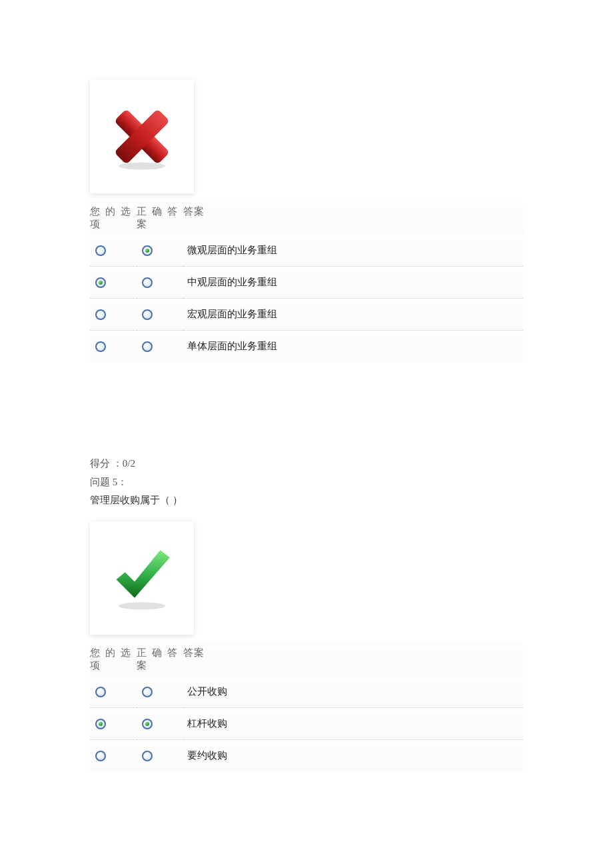 The height and width of the screenshot is (868, 613). I want to click on cross-icon, so click(142, 137).